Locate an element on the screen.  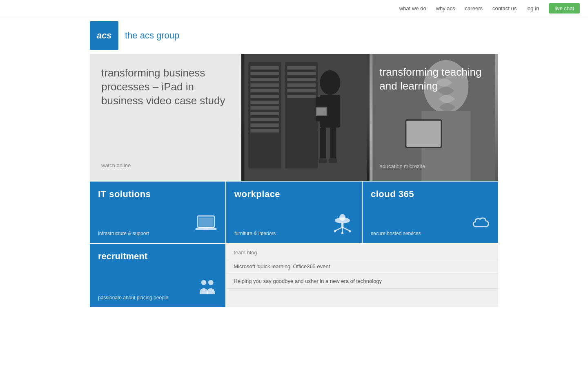
blog-panel: team blog Microsoft 'quick learning' Off… is located at coordinates (362, 276).